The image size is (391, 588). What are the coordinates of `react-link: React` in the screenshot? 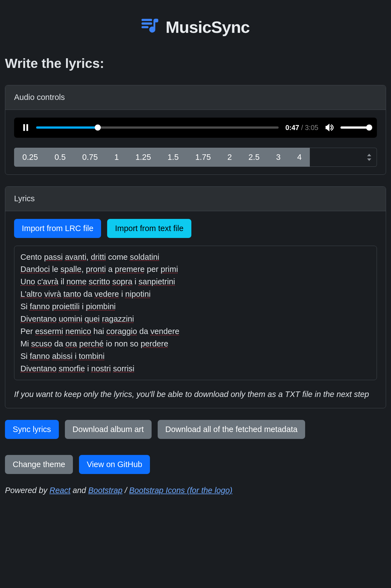 It's located at (60, 490).